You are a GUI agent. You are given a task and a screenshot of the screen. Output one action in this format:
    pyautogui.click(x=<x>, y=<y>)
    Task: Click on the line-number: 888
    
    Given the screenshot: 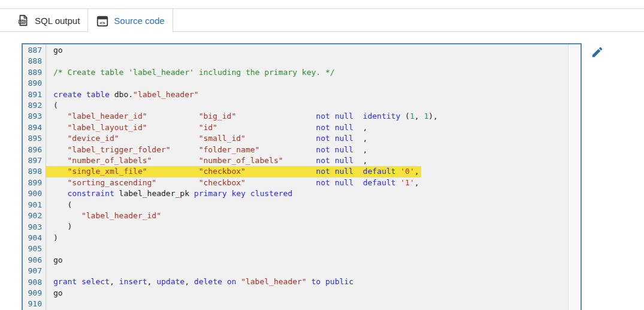 What is the action you would take?
    pyautogui.click(x=34, y=61)
    